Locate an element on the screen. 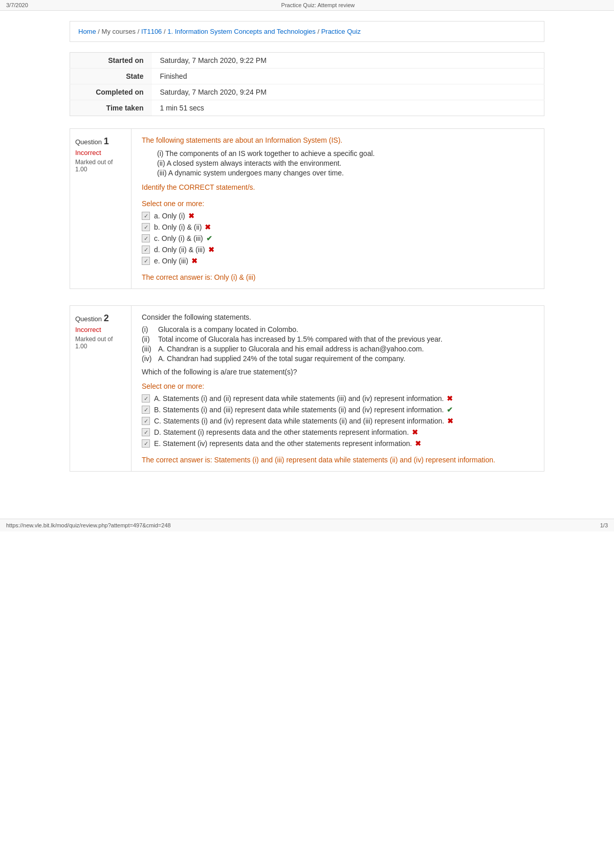 This screenshot has height=868, width=614. q2-stmt-2: (ii) Total income of Glucorala has incre… is located at coordinates (338, 339).